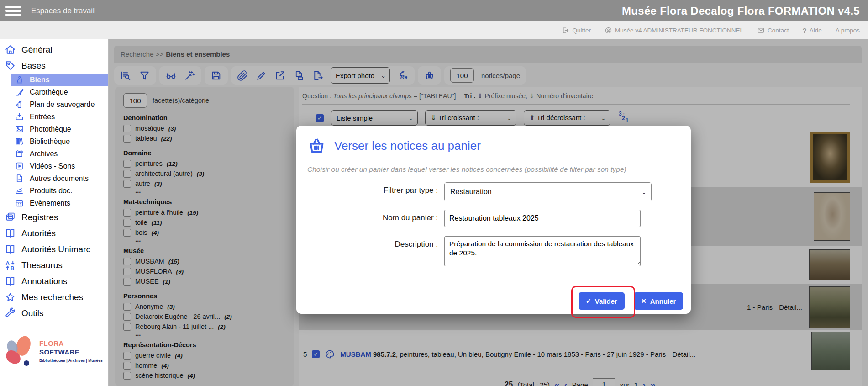  I want to click on books-icon, so click(19, 142).